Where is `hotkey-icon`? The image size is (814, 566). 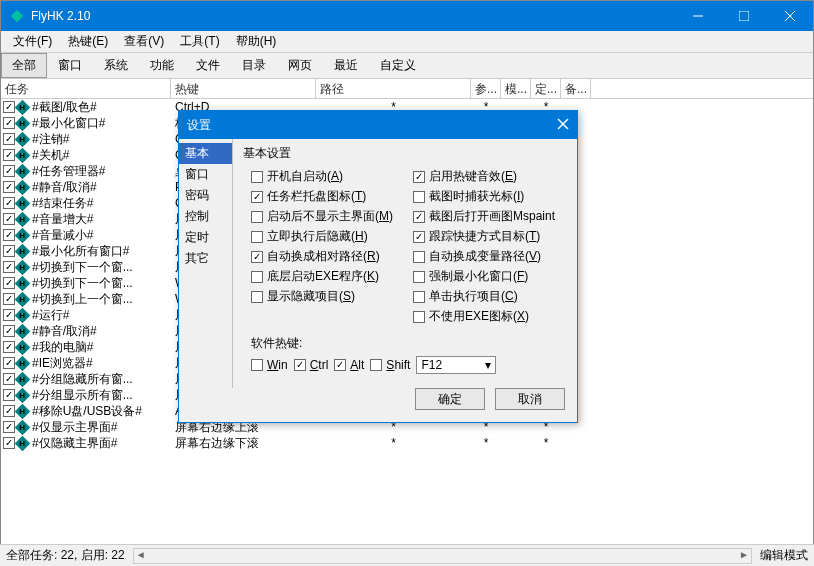 hotkey-icon is located at coordinates (23, 235).